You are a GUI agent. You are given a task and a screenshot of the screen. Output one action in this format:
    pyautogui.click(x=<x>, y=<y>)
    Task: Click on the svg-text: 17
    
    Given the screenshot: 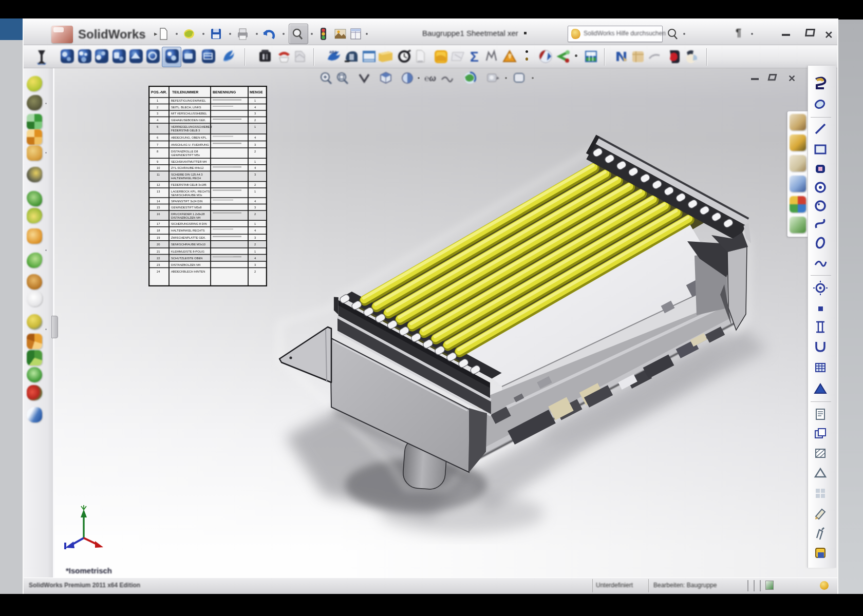 What is the action you would take?
    pyautogui.click(x=158, y=224)
    